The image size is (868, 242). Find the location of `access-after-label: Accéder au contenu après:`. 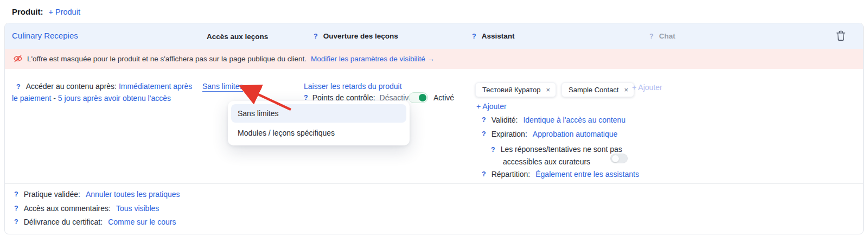

access-after-label: Accéder au contenu après: is located at coordinates (72, 86).